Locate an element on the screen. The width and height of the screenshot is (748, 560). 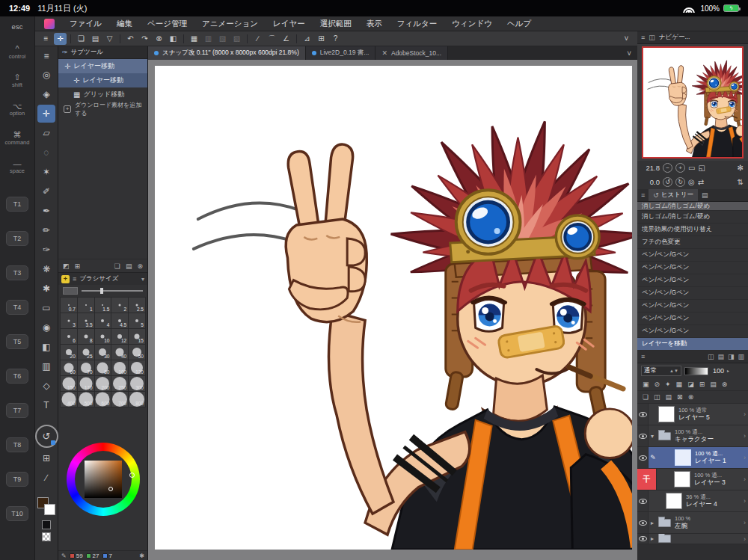
modifier-key: ⇧ shift is located at coordinates (17, 81).